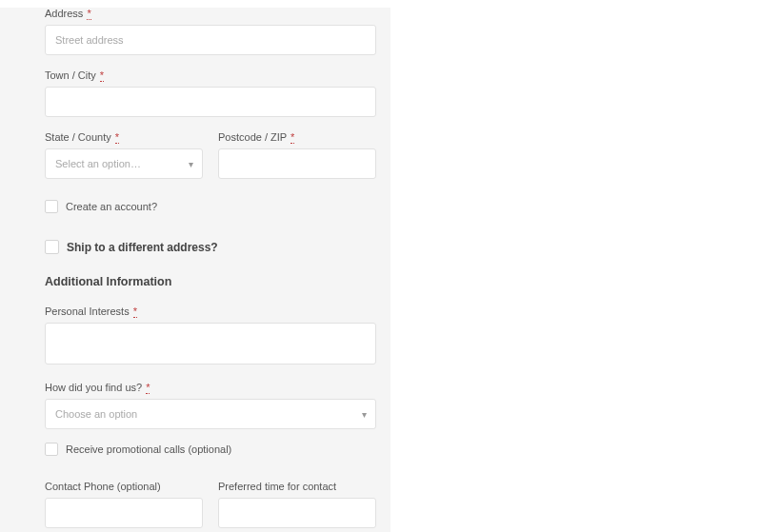  Describe the element at coordinates (124, 504) in the screenshot. I see `contact-phone-field: Contact Phone (optional)` at that location.